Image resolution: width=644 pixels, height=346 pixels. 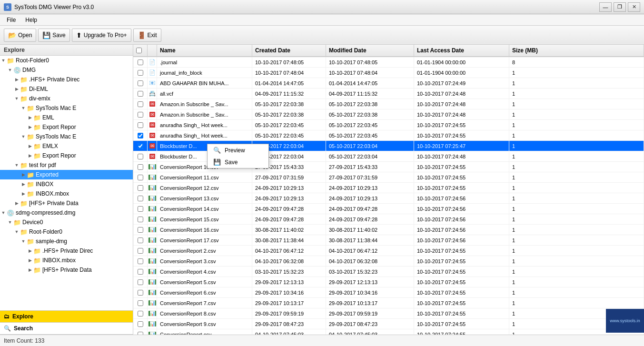 What do you see at coordinates (67, 194) in the screenshot?
I see `tree-node: ▶📁INBOX.mbox` at bounding box center [67, 194].